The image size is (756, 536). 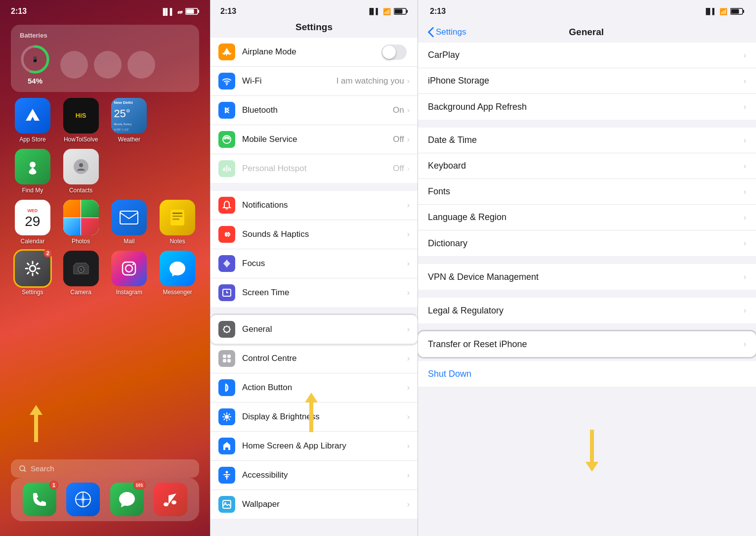 What do you see at coordinates (587, 55) in the screenshot?
I see `general-item-carplay: CarPlay ›` at bounding box center [587, 55].